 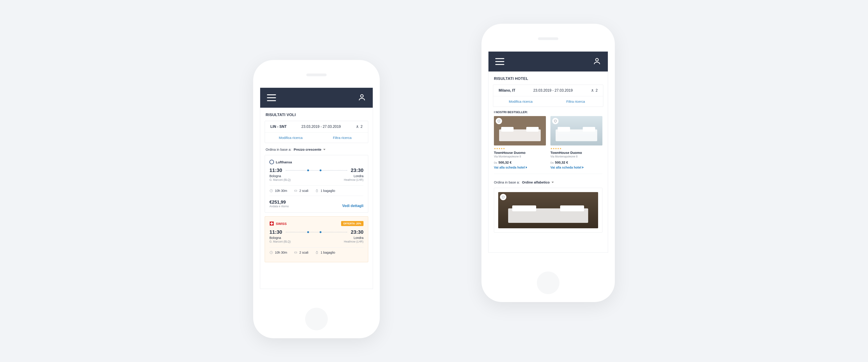 I want to click on phone-frame-hotels: RISULTATI HOTEL Milano, IT 23.03.2019 - …, so click(x=548, y=163).